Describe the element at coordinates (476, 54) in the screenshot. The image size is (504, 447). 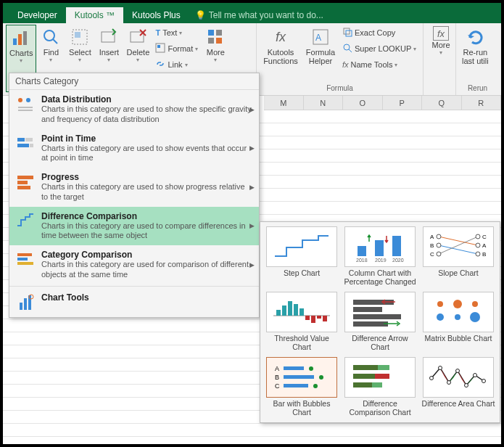
I see `rerun-button: Re-run last utili` at that location.